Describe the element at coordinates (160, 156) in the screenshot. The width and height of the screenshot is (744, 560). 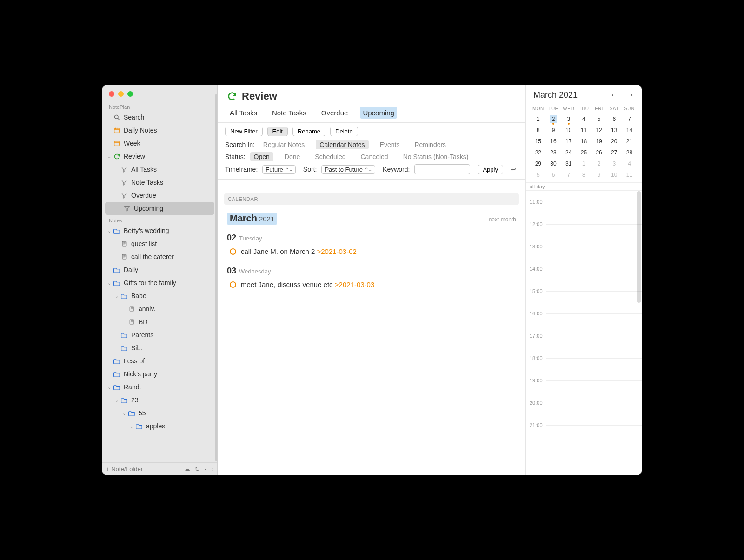
I see `sidebar-item-review: ⌄ Review` at that location.